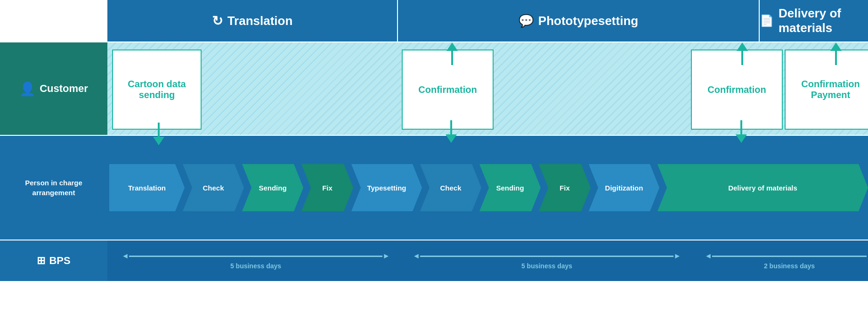 The width and height of the screenshot is (868, 323). What do you see at coordinates (452, 54) in the screenshot?
I see `arrow-confirm1-up` at bounding box center [452, 54].